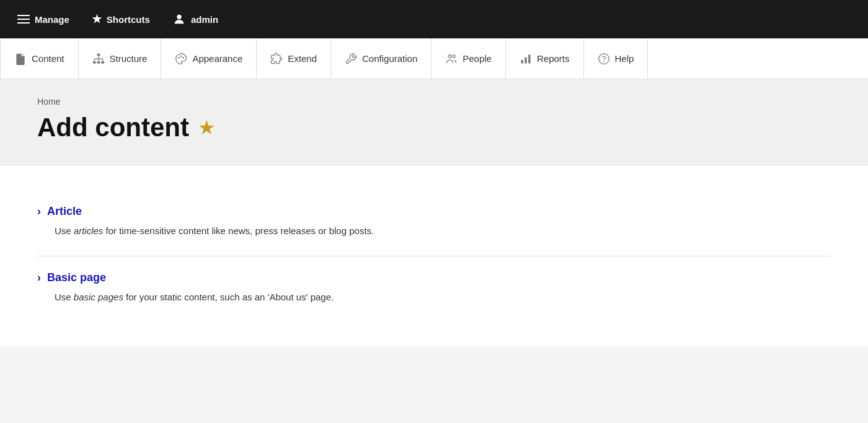 Image resolution: width=868 pixels, height=423 pixels. Describe the element at coordinates (129, 58) in the screenshot. I see `nav-structure-label: Structure` at that location.